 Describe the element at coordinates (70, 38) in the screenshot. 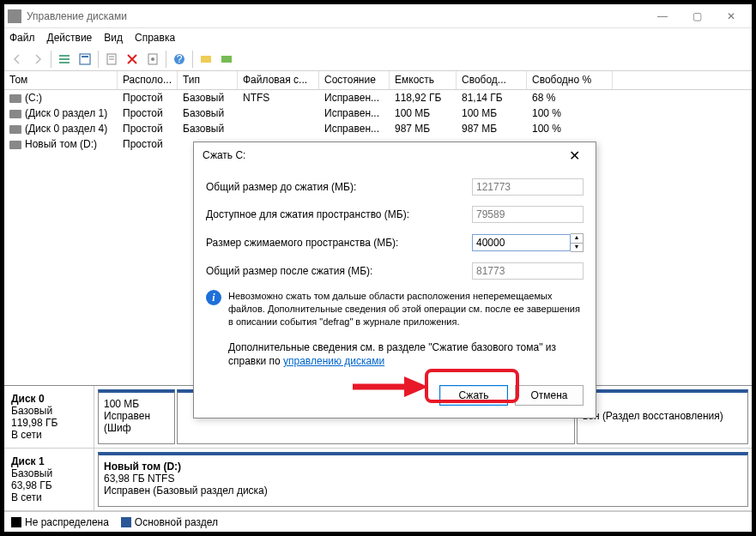

I see `menu-action: Действие` at that location.